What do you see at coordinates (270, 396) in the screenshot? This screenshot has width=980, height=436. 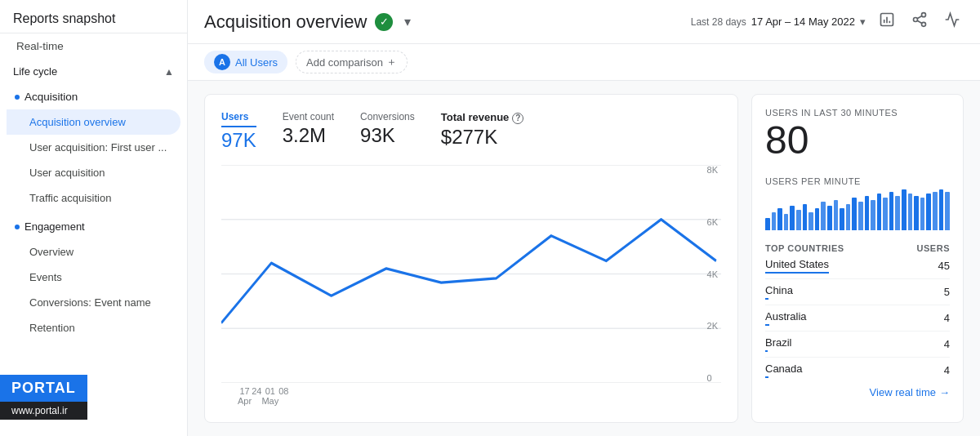 I see `x-label-01may: 01 May` at bounding box center [270, 396].